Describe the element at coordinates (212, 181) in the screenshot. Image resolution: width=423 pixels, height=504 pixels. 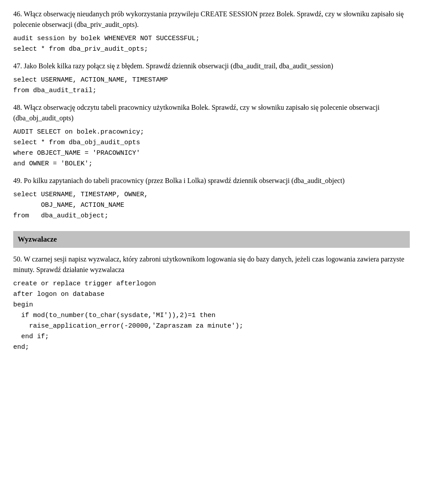
I see `item-49-text: 49. Po kilku zapytaniach do tabeli praco…` at that location.